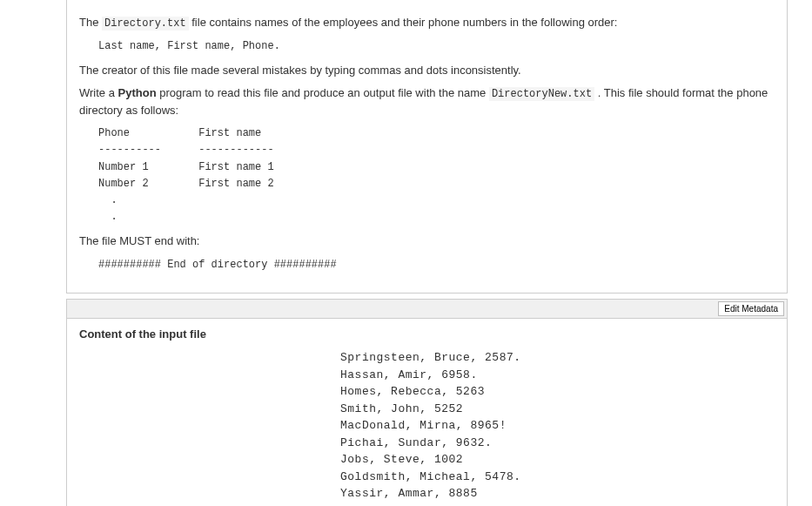 The height and width of the screenshot is (506, 812). Describe the element at coordinates (541, 94) in the screenshot. I see `code-filename-output: DirectoryNew.txt` at that location.